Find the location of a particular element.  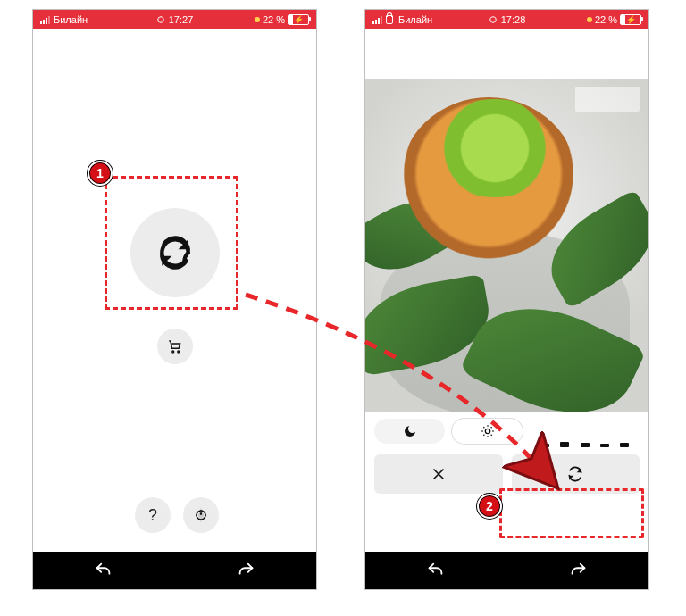

cancel-button is located at coordinates (439, 474).